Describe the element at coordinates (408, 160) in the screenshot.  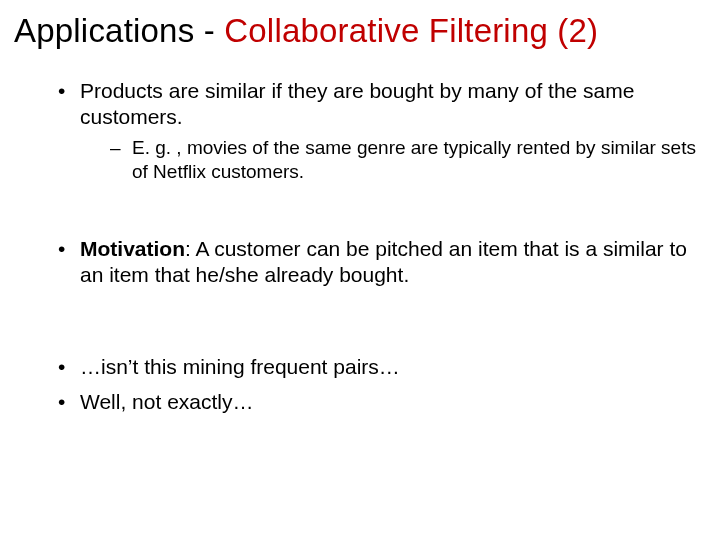
I see `sub-bullet-item-1: E. g. , movies of the same genre are typ…` at that location.